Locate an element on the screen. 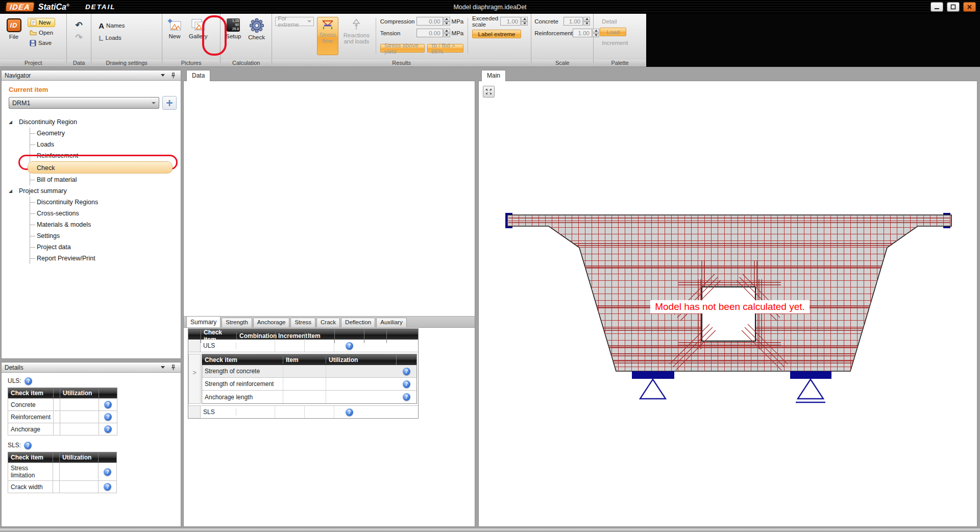 The image size is (980, 532). tab-summary: Summary is located at coordinates (203, 322).